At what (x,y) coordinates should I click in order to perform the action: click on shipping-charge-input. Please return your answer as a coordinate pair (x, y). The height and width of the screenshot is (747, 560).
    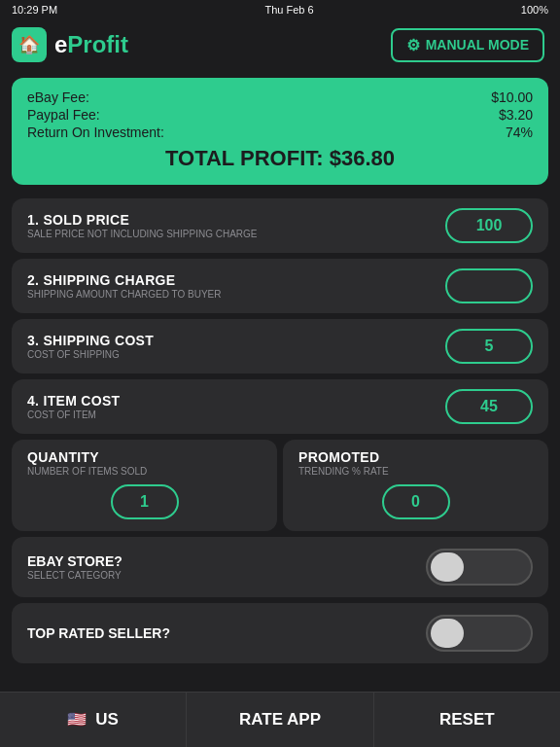
    Looking at the image, I should click on (489, 286).